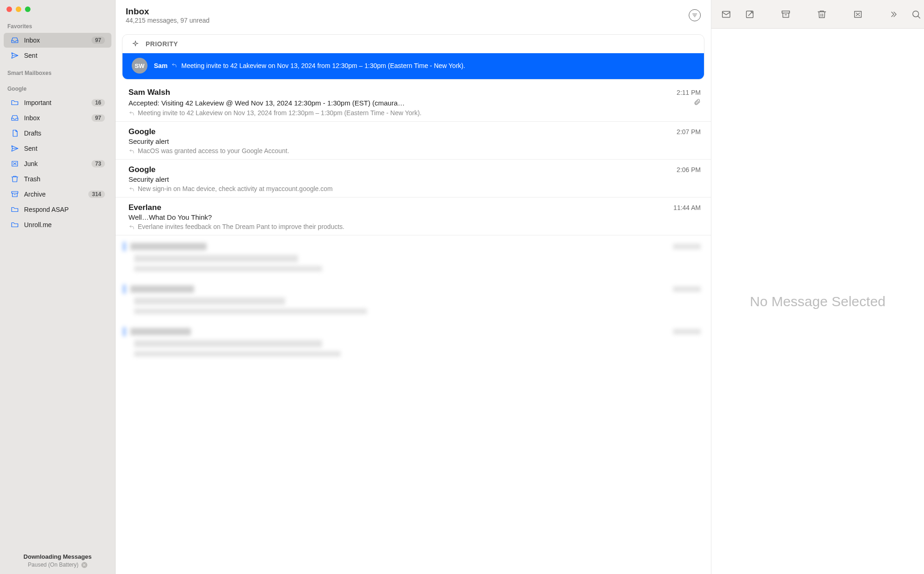 The image size is (924, 574). I want to click on search-button, so click(916, 14).